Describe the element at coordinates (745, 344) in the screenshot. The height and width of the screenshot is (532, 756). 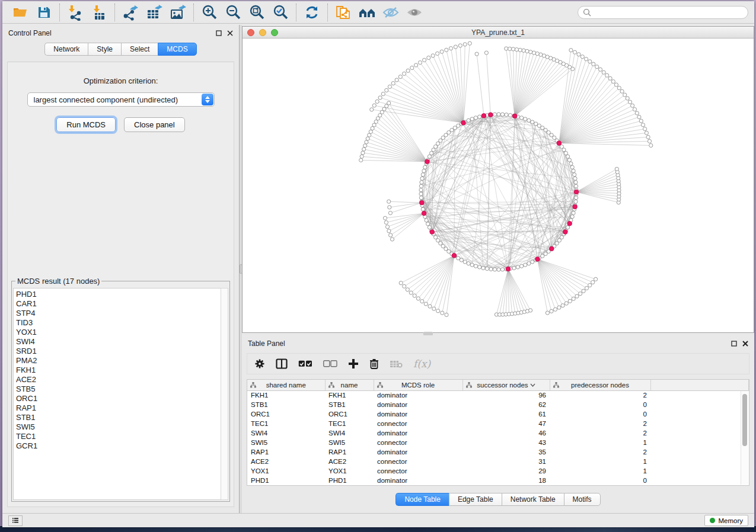
I see `close-panel-icon` at that location.